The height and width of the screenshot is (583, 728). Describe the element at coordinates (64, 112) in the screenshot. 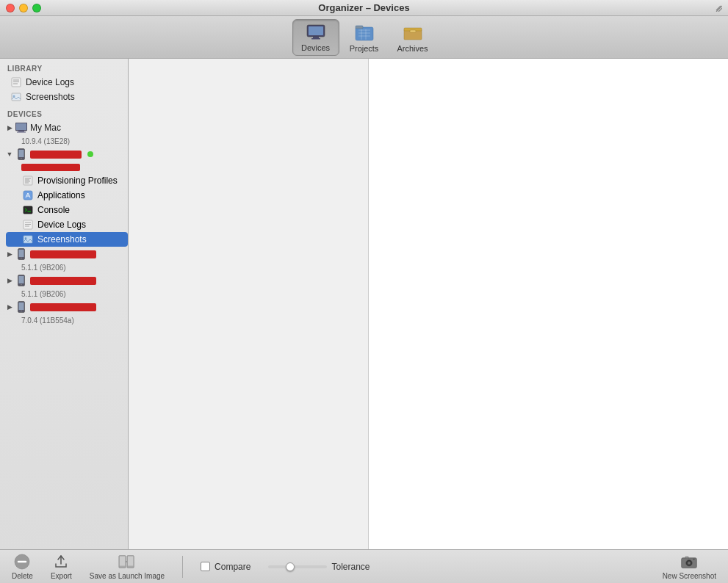

I see `devices-section-header: DEVICES` at that location.